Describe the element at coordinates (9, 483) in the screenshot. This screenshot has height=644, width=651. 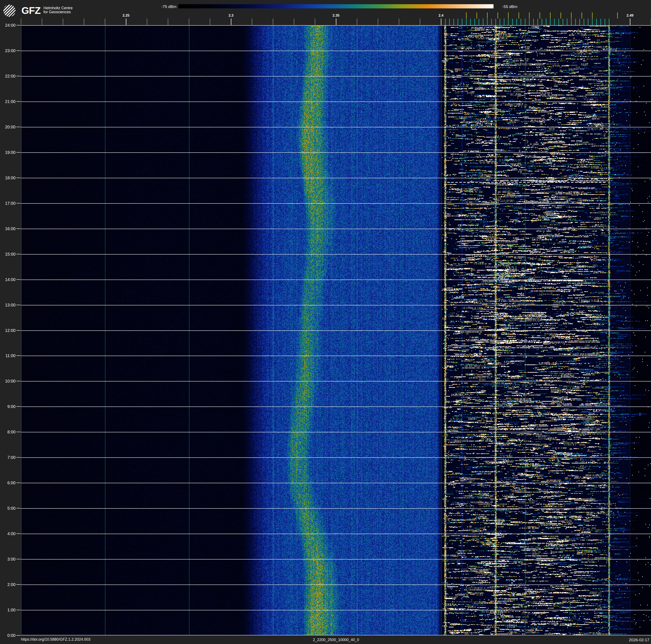
I see `time-tick-label: 6:00` at that location.